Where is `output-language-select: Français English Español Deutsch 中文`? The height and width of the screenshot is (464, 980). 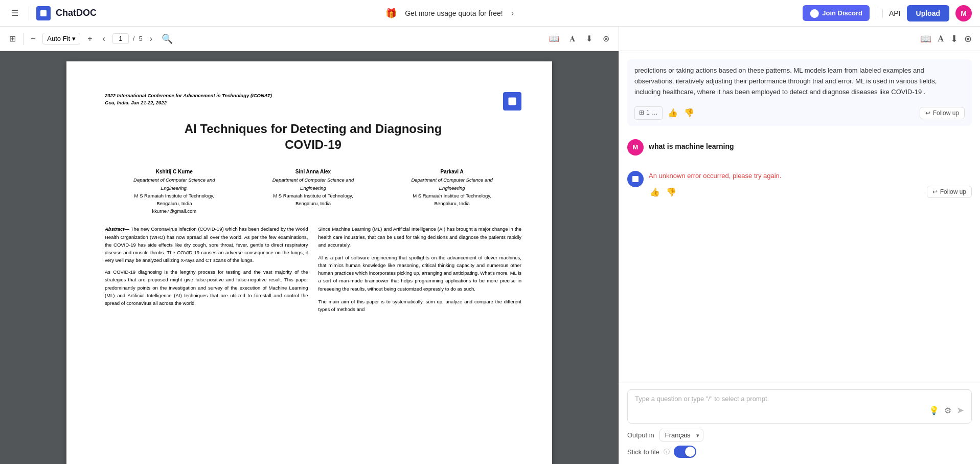 output-language-select: Français English Español Deutsch 中文 is located at coordinates (681, 435).